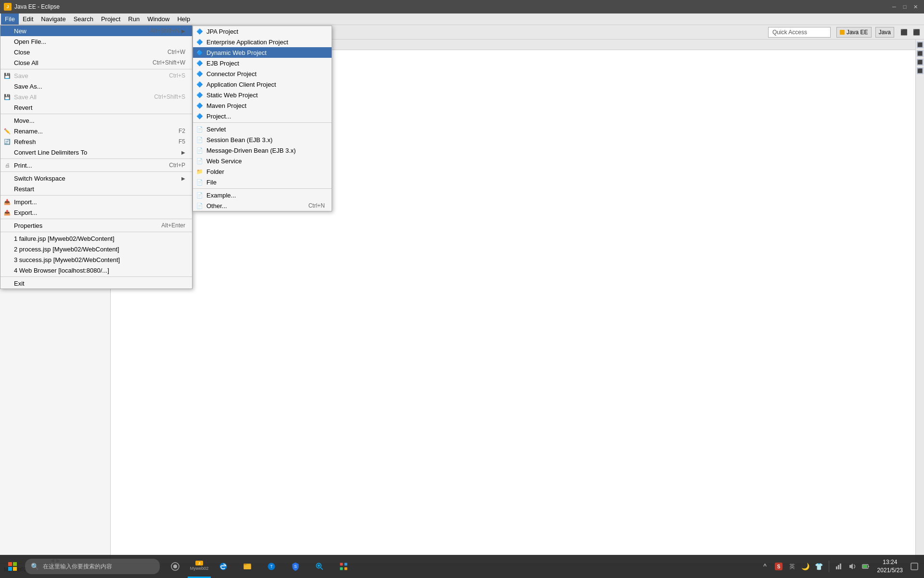 This screenshot has height=578, width=924. Describe the element at coordinates (247, 566) in the screenshot. I see `taskbar-files-btn` at that location.